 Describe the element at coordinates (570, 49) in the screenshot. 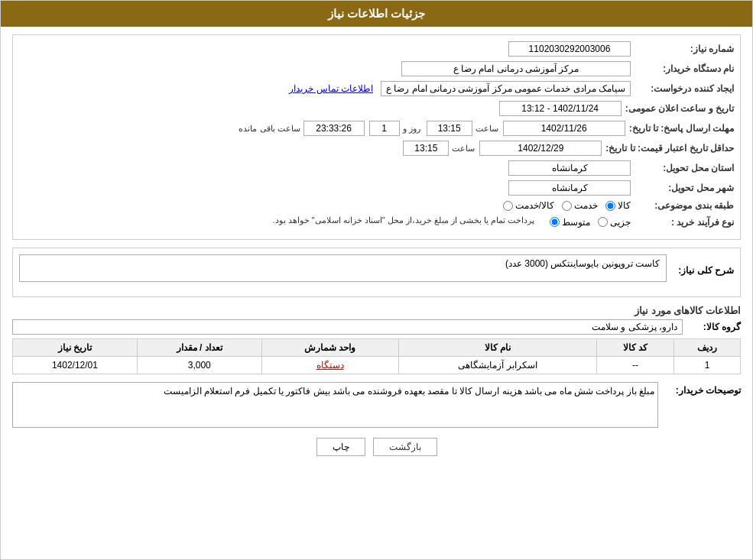

I see `need-number-value: 1102030292003006` at that location.